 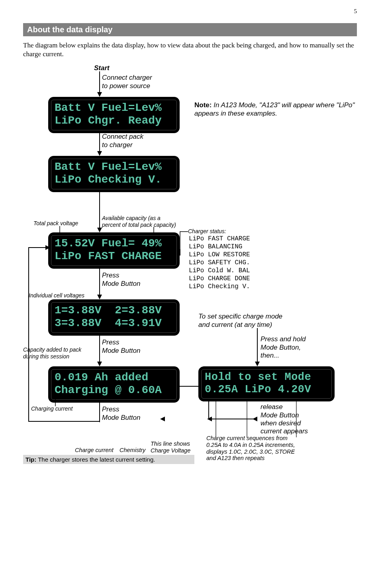 What do you see at coordinates (266, 384) in the screenshot?
I see `lcd-screen-6: Hold to set Mode 0.25A LiPo 4.20V` at bounding box center [266, 384].